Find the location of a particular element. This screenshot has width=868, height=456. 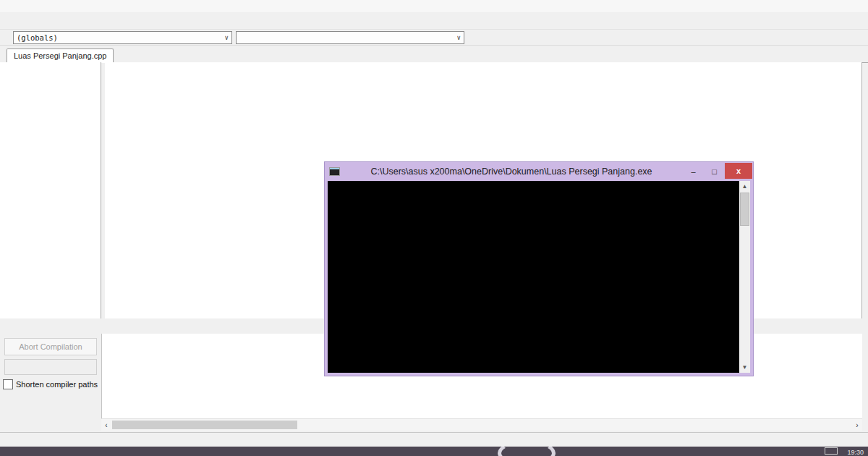

clock: 19:30 is located at coordinates (855, 452).